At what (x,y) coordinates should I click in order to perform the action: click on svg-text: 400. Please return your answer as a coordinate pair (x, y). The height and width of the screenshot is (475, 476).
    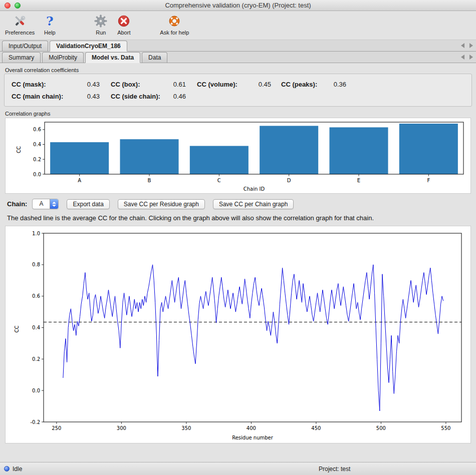
    Looking at the image, I should click on (252, 428).